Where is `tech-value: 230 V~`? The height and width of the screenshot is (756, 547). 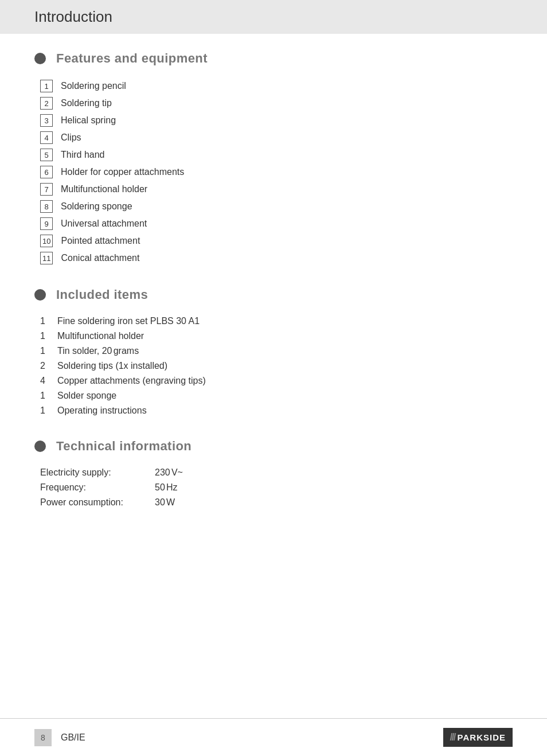 tech-value: 230 V~ is located at coordinates (169, 473).